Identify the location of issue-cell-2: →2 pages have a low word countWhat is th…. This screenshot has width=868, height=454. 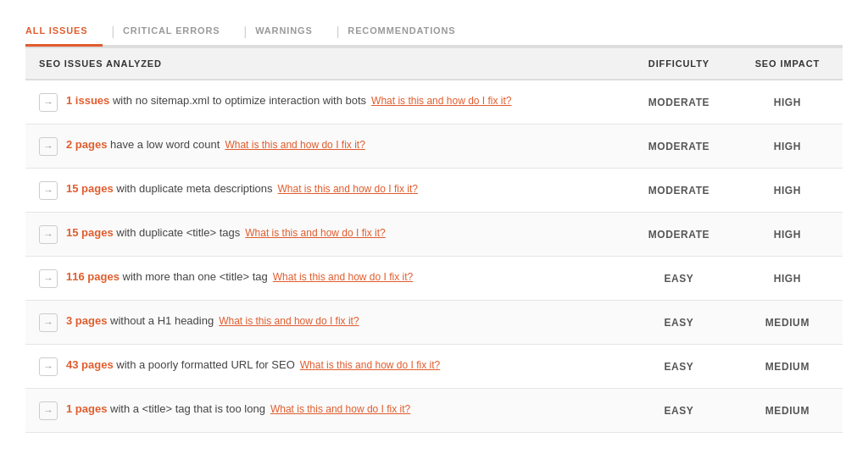
(326, 147).